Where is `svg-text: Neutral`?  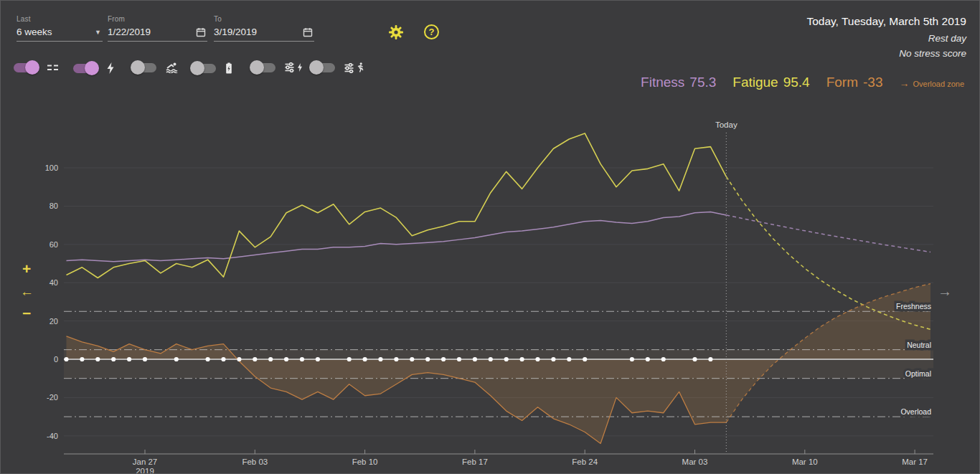 svg-text: Neutral is located at coordinates (919, 345).